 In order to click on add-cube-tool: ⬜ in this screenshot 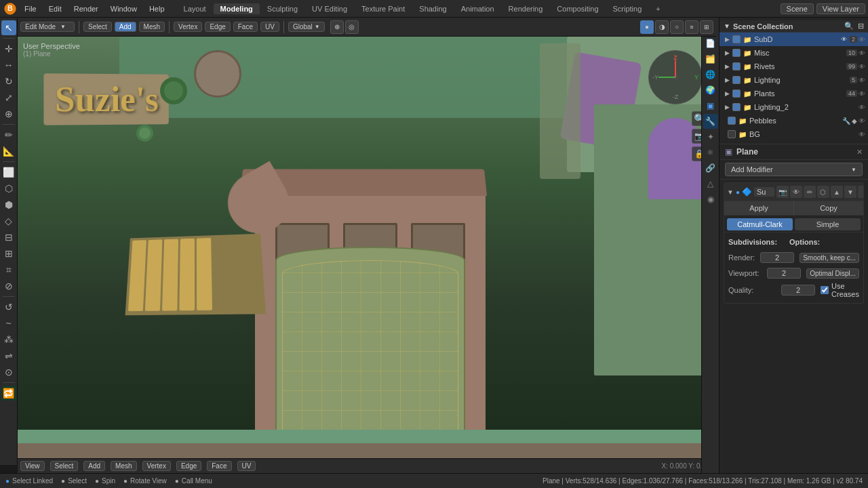, I will do `click(9, 172)`.